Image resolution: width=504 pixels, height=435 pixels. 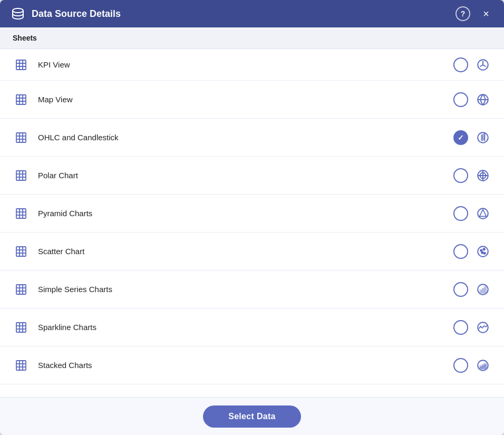 I want to click on sheet-name: Polar Chart, so click(x=246, y=175).